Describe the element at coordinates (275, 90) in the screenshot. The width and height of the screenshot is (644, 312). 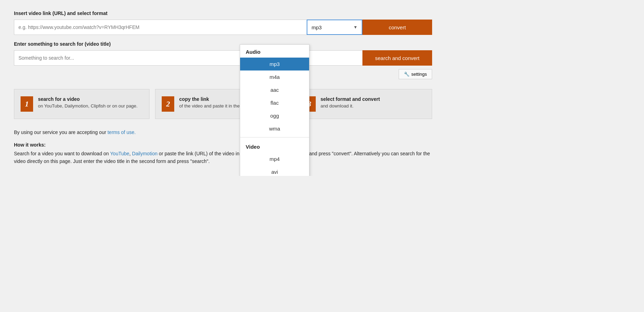
I see `dropdown-item-aac: aac` at that location.